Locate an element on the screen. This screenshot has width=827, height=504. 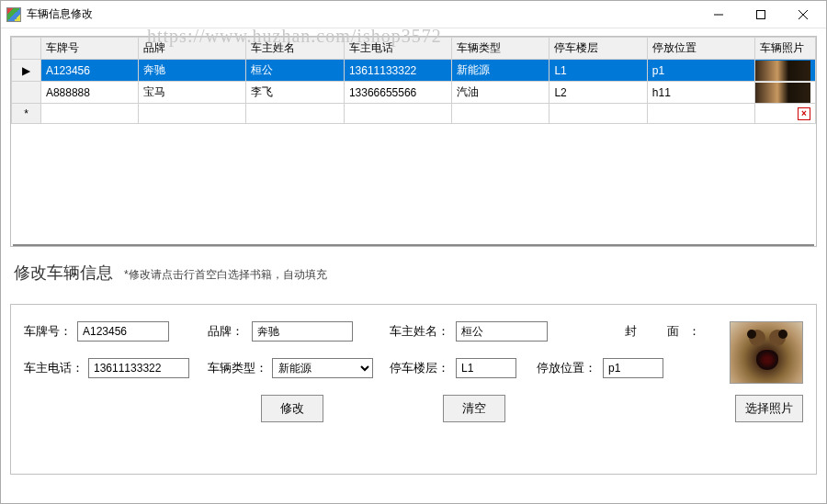
input-brand is located at coordinates (302, 331).